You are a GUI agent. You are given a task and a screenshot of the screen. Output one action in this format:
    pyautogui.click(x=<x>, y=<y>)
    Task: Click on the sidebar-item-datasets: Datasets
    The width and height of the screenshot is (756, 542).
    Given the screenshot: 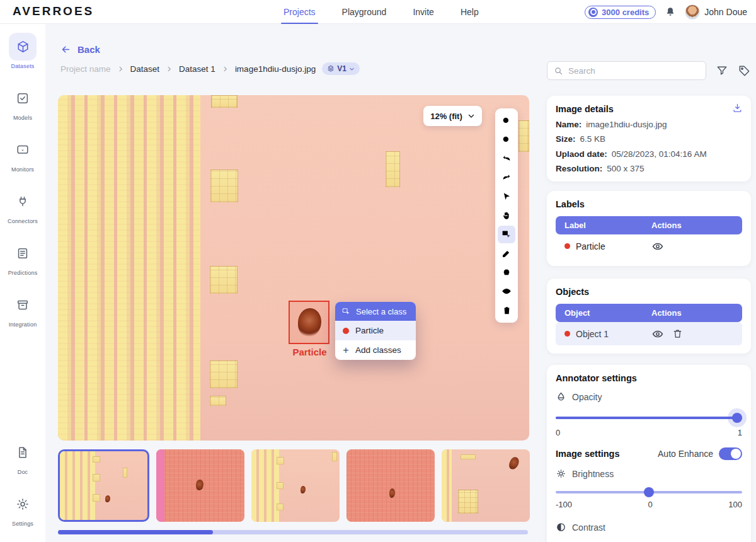 What is the action you would take?
    pyautogui.click(x=23, y=51)
    